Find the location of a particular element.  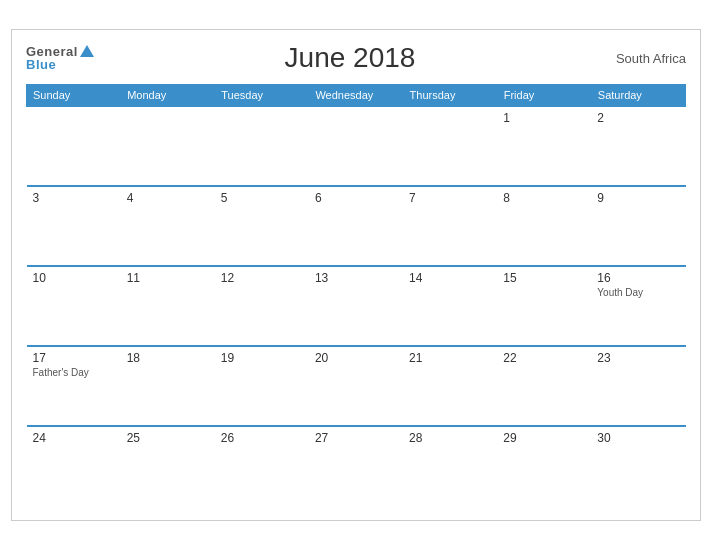

day-number: 28 is located at coordinates (450, 438).